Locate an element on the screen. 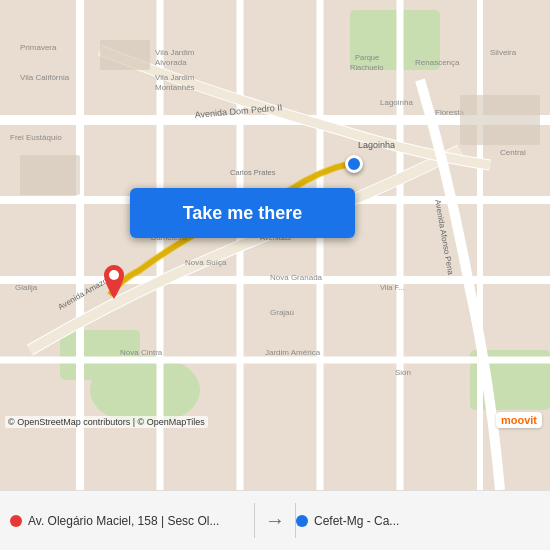  svg-text: Central is located at coordinates (513, 152).